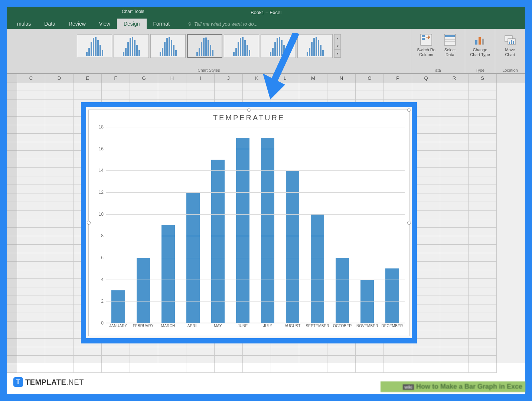 The width and height of the screenshot is (532, 401). Describe the element at coordinates (257, 78) in the screenshot. I see `col-header: K` at that location.